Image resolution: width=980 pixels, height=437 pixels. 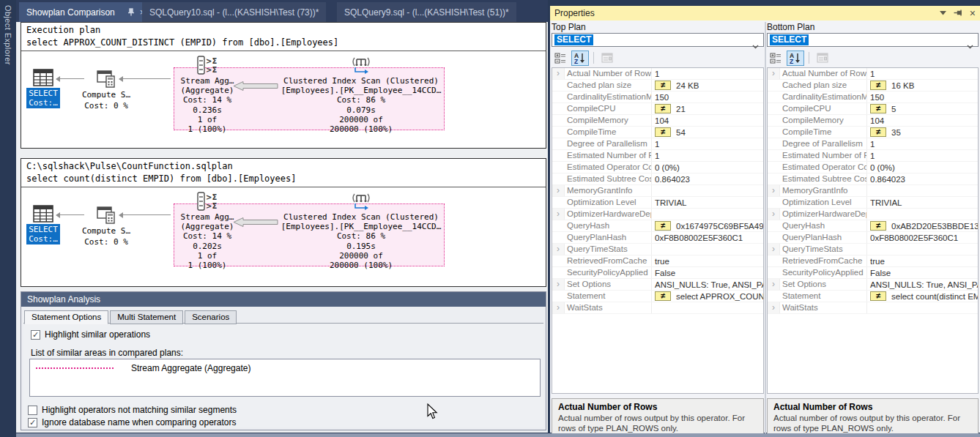 What do you see at coordinates (658, 156) in the screenshot?
I see `property-row: › Estimated Number of Ro 1` at bounding box center [658, 156].